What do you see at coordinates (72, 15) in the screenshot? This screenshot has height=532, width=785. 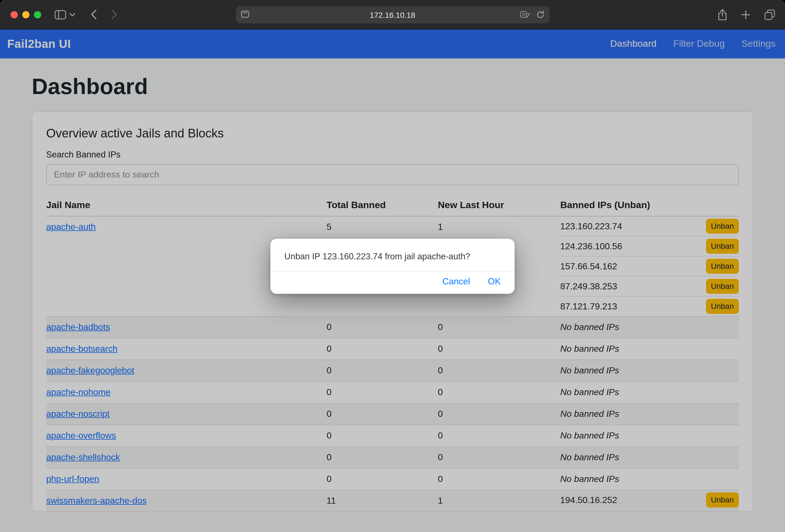 I see `chevron-down-icon` at bounding box center [72, 15].